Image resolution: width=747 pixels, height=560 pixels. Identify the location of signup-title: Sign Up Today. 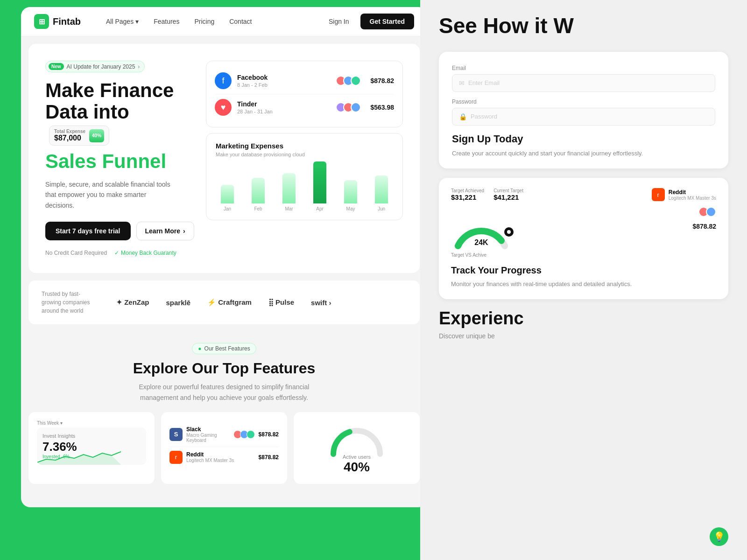
(584, 139).